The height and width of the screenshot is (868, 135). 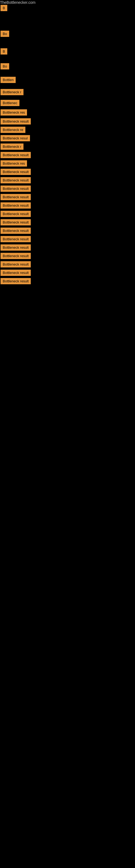 I want to click on bottleneck-label-6: Bo, so click(x=5, y=66).